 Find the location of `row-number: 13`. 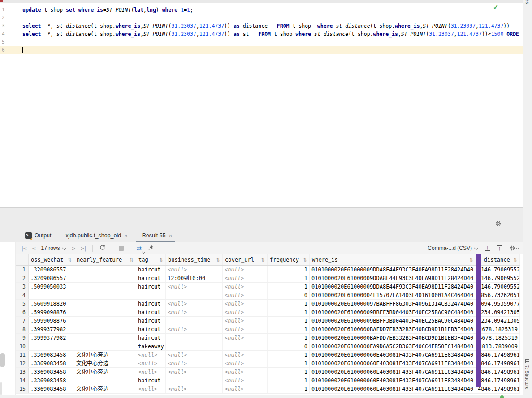

row-number: 13 is located at coordinates (22, 372).